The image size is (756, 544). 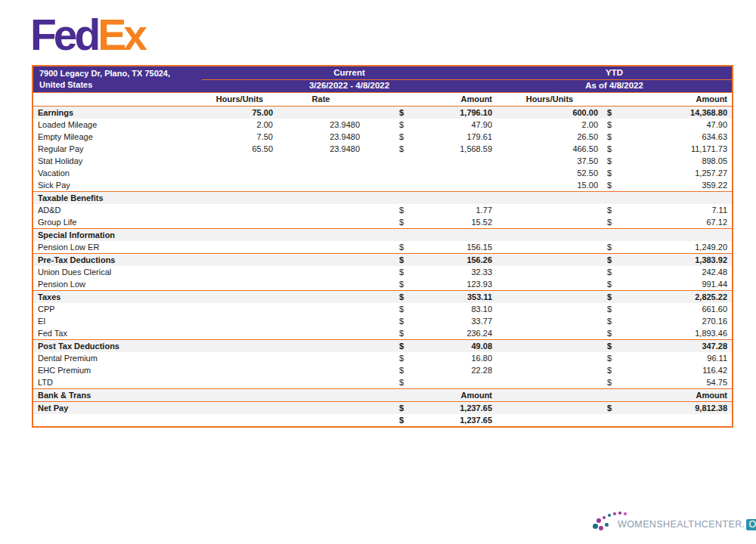 I want to click on cell-ytd-amount: Amount, so click(x=676, y=396).